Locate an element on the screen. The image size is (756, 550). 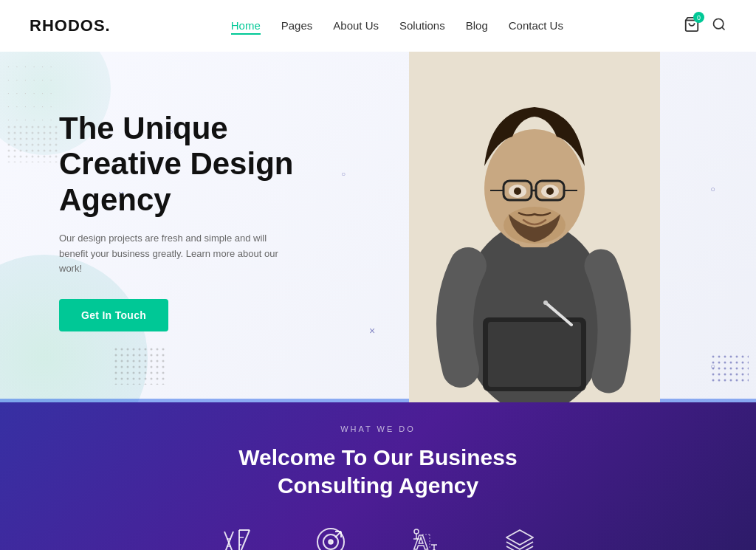
nav-link-home: Home is located at coordinates (246, 27).